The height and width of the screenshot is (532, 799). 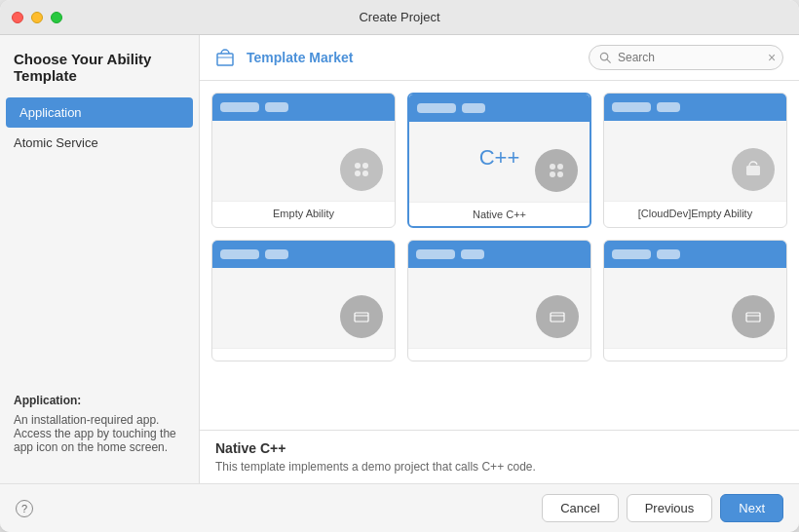 What do you see at coordinates (499, 355) in the screenshot?
I see `template-5-label` at bounding box center [499, 355].